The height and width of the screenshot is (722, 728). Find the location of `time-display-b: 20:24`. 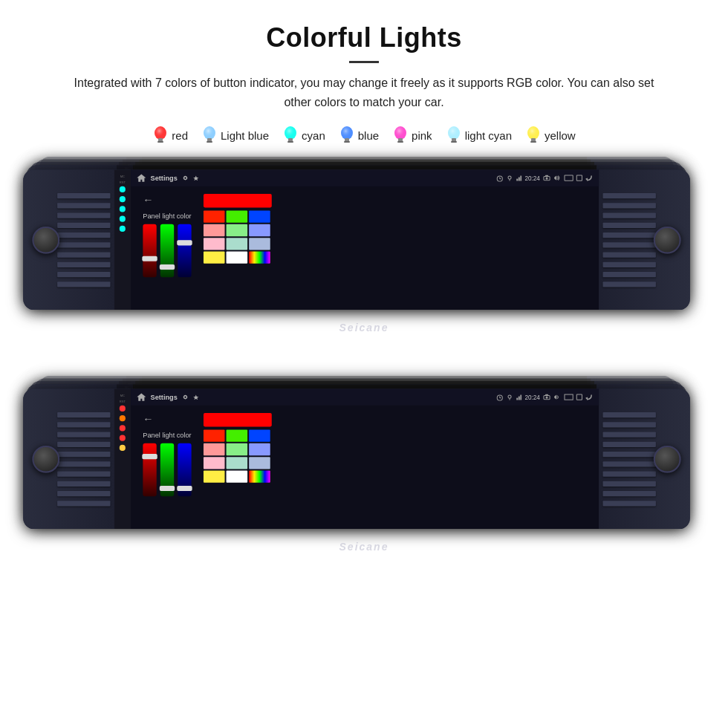

time-display-b: 20:24 is located at coordinates (532, 397).